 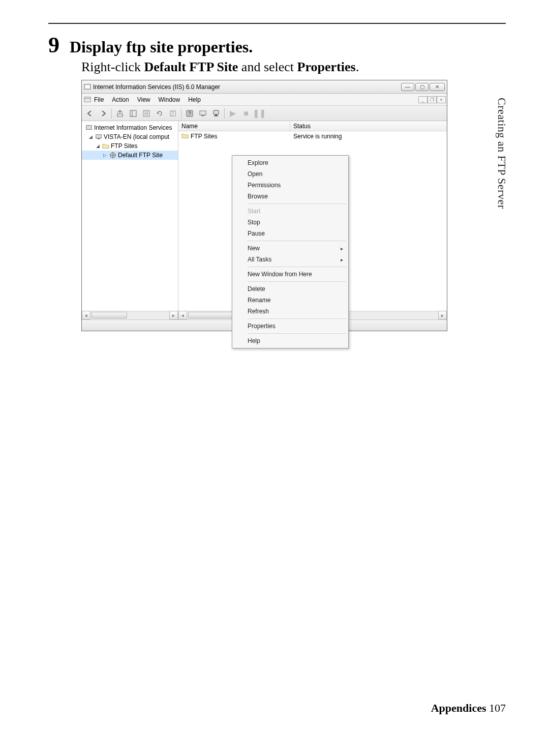 I want to click on titlebar: Internet Information Services (IIS) 6.0 …, so click(x=264, y=87).